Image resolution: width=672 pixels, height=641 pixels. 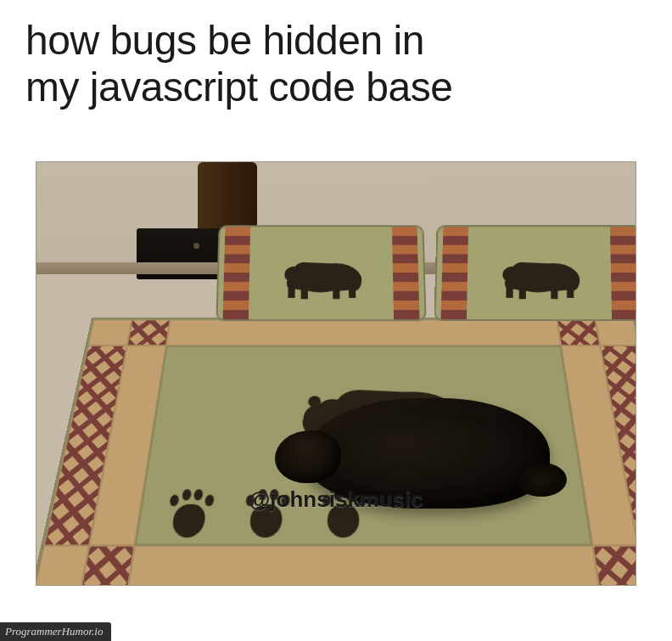 What do you see at coordinates (239, 87) in the screenshot?
I see `caption-line-2: my javascript code base` at bounding box center [239, 87].